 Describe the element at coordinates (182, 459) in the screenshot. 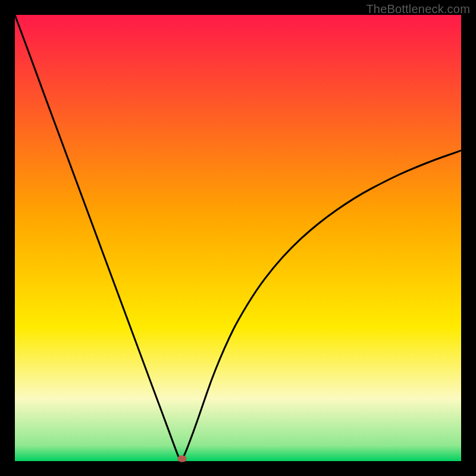

I see `minimum-marker` at that location.